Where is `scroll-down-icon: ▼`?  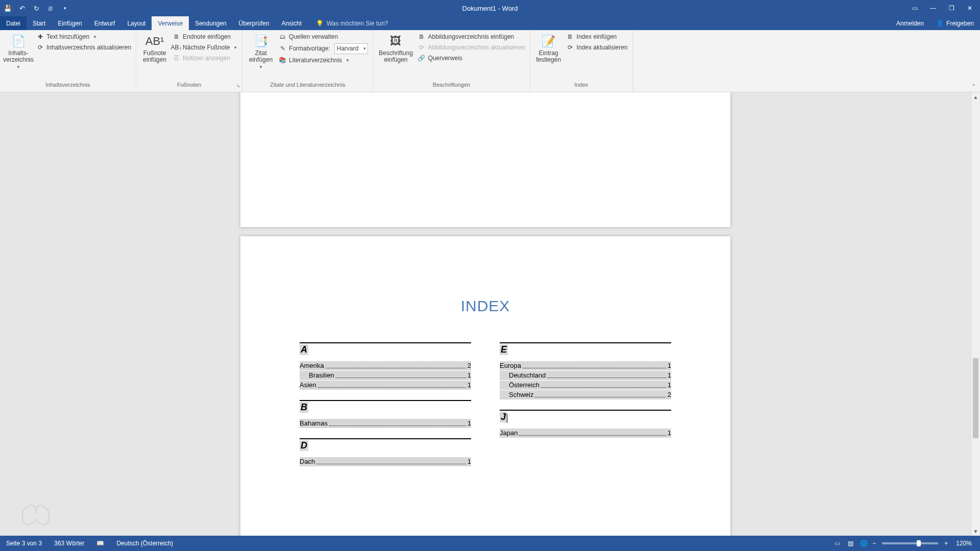
scroll-down-icon: ▼ is located at coordinates (976, 531).